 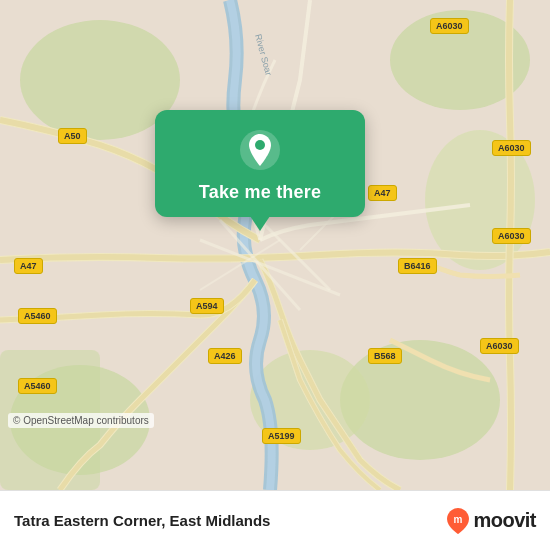 I want to click on road-badge-a6030-1: A6030, so click(x=450, y=26).